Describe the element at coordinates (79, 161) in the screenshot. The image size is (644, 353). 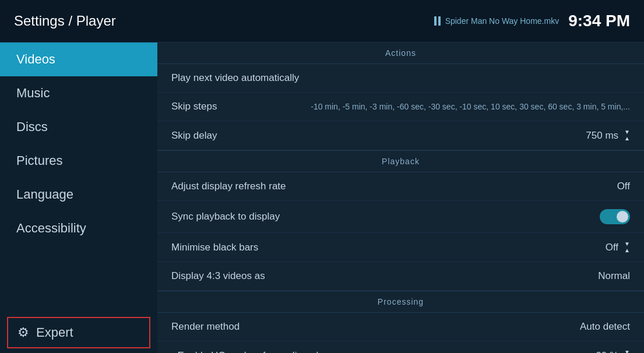
I see `sidebar-item-pictures: Pictures` at that location.